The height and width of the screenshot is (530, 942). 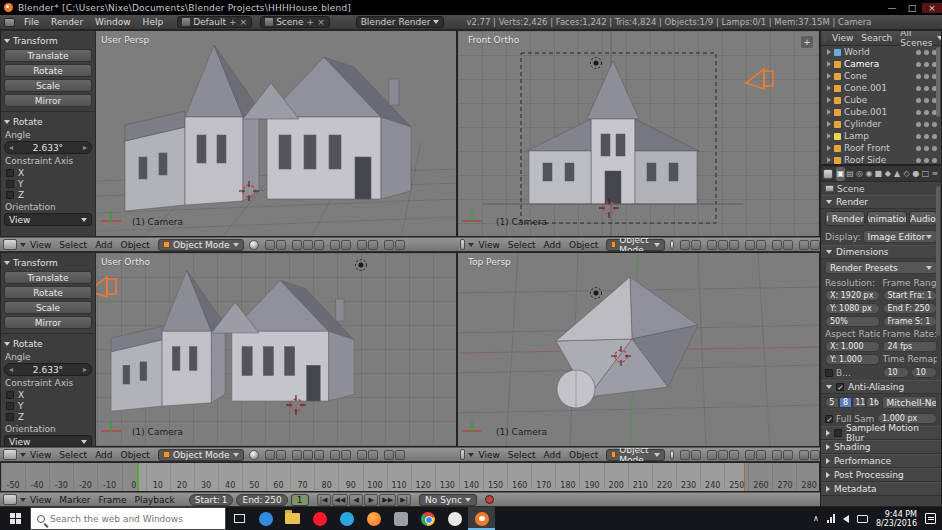 I want to click on action-center-icon, so click(x=930, y=518).